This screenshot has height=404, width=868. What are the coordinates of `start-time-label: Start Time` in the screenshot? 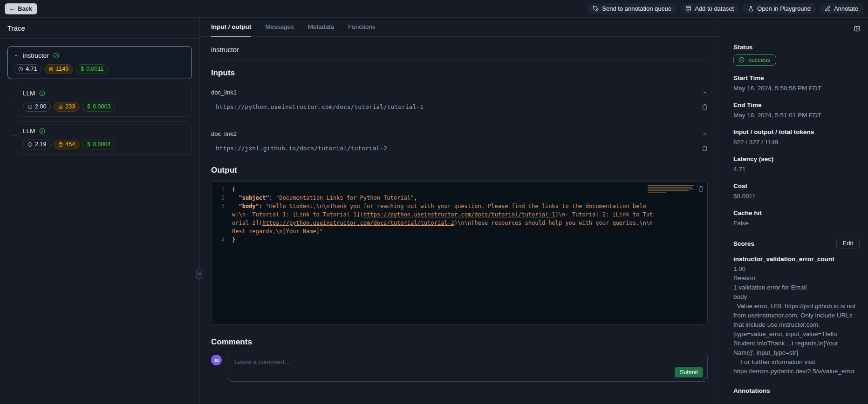 It's located at (797, 78).